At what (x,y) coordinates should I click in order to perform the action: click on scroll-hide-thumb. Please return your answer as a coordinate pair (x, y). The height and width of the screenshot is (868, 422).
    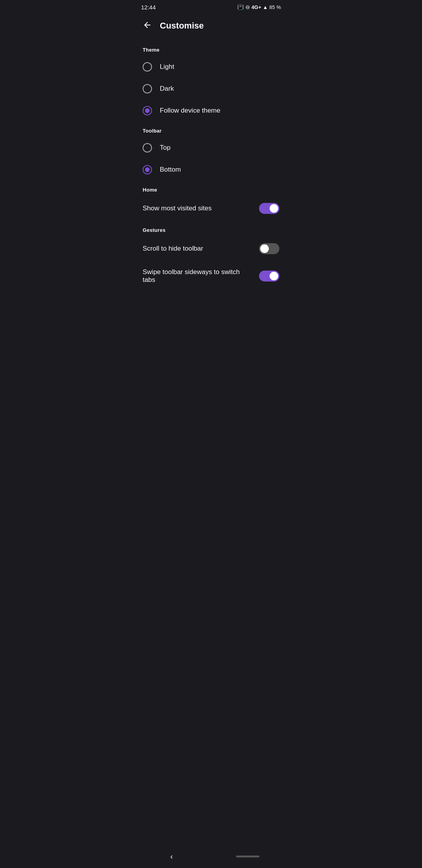
    Looking at the image, I should click on (265, 249).